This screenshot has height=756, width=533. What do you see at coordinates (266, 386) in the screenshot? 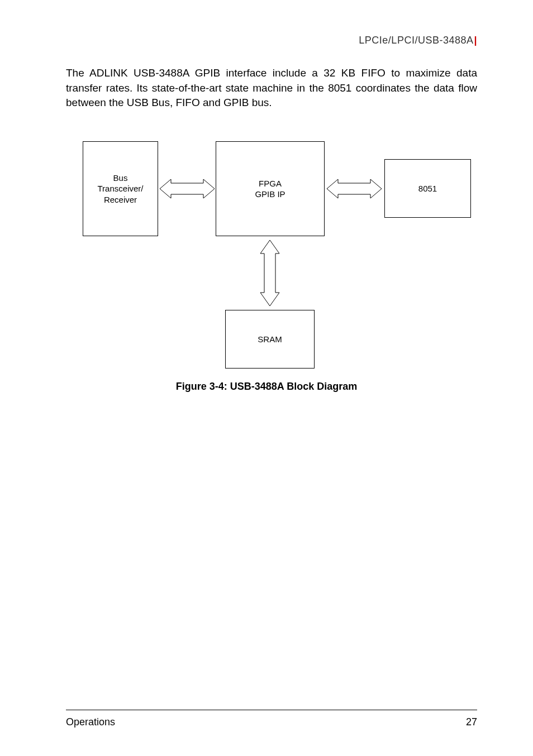
I see `figure-caption: Figure 3-4: USB-3488A Block Diagram` at bounding box center [266, 386].